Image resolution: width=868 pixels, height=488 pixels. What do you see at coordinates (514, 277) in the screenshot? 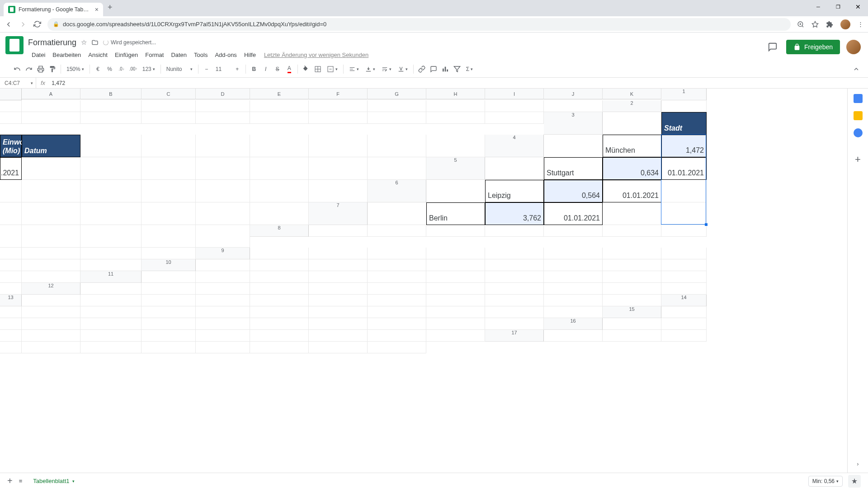
I see `cell-G11` at bounding box center [514, 277].